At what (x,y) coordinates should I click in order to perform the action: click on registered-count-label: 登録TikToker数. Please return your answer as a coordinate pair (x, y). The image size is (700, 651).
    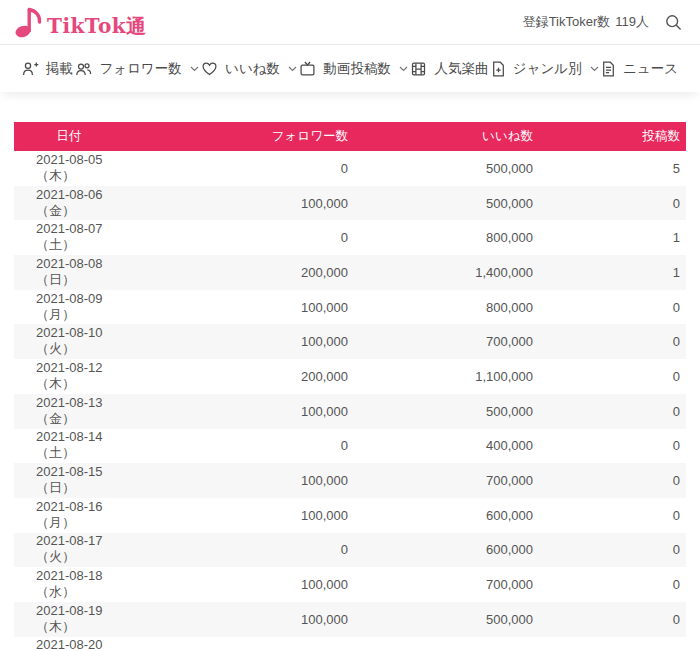
    Looking at the image, I should click on (567, 22).